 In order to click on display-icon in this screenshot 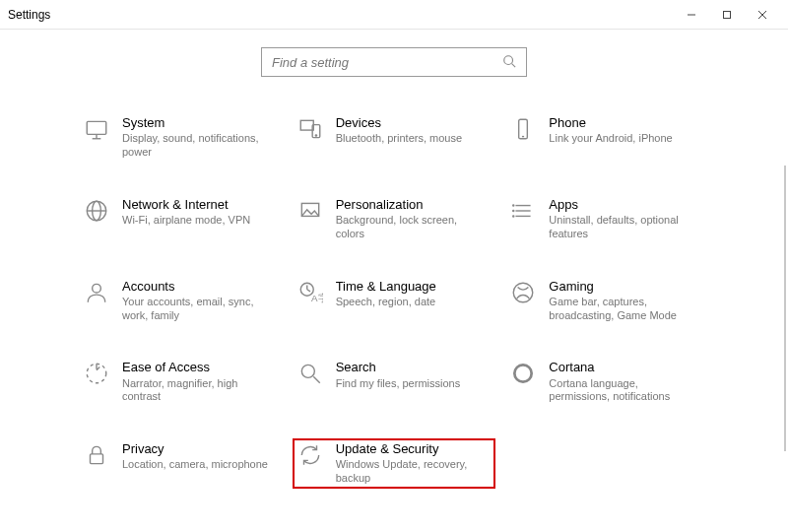, I will do `click(97, 129)`.